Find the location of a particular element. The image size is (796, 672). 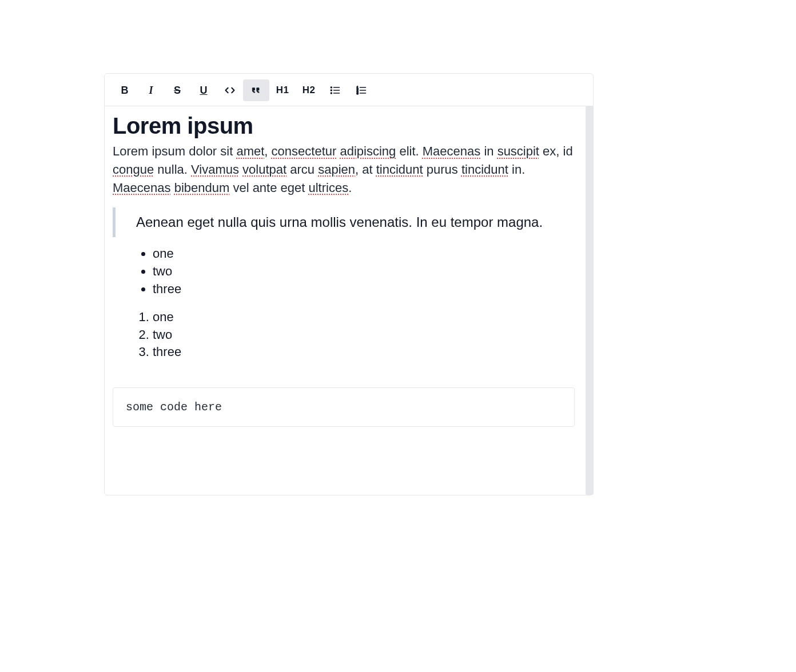

code-icon is located at coordinates (230, 90).